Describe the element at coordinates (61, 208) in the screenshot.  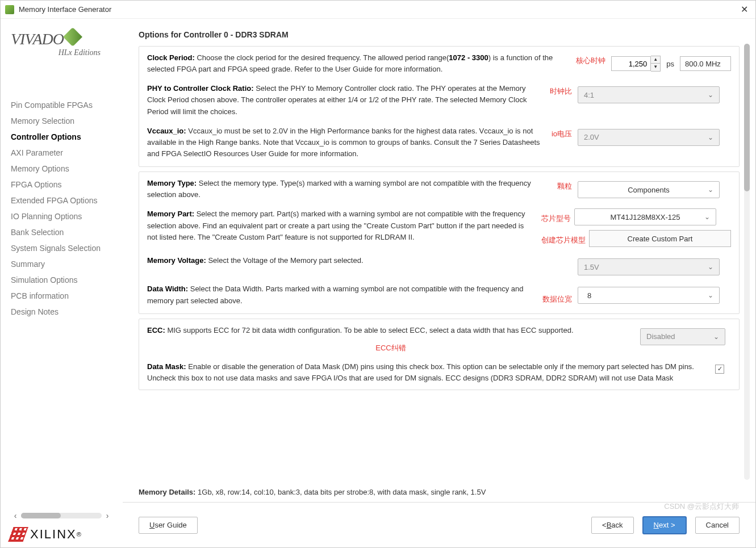
I see `nav-list: Pin Compatible FPGAs Memory Selection Co…` at that location.